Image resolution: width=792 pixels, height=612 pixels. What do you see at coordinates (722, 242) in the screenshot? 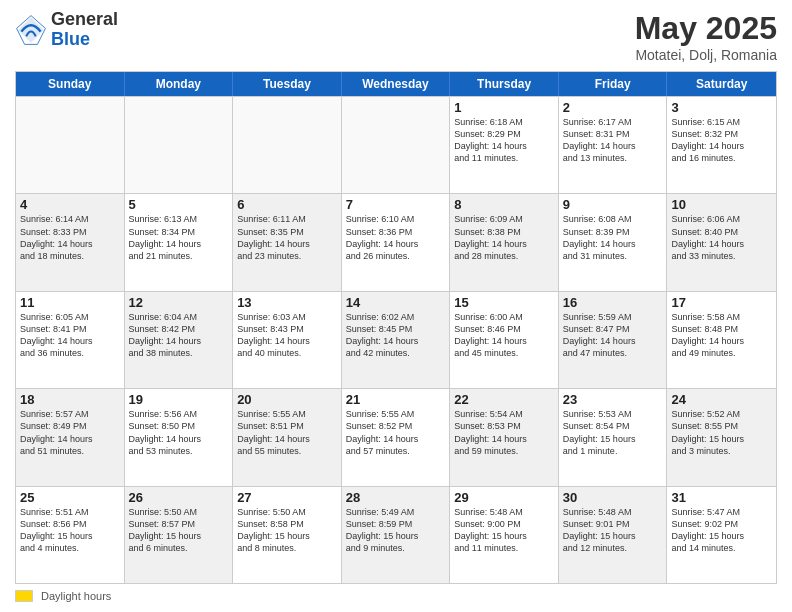
I see `table-row: 10Sunrise: 6:06 AM Sunset: 8:40 PM Dayli…` at bounding box center [722, 242].